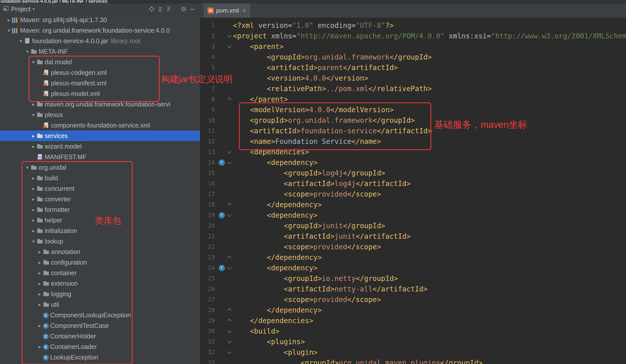  I want to click on line-number: 21, so click(209, 236).